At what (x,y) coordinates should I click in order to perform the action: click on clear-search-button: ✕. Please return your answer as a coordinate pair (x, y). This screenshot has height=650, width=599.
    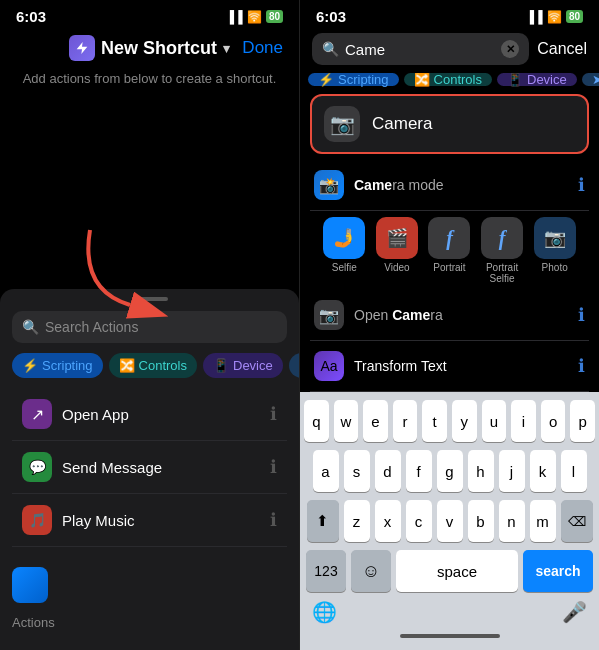
    Looking at the image, I should click on (510, 49).